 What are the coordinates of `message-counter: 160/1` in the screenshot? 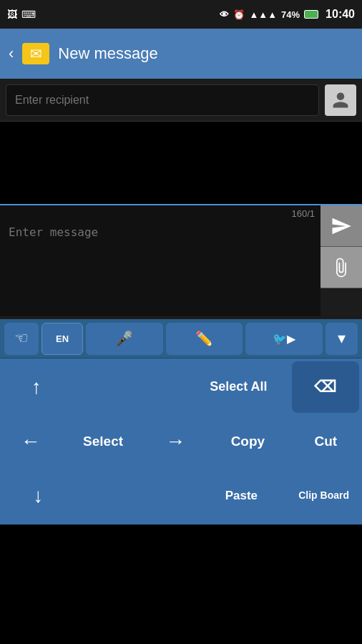 It's located at (303, 213).